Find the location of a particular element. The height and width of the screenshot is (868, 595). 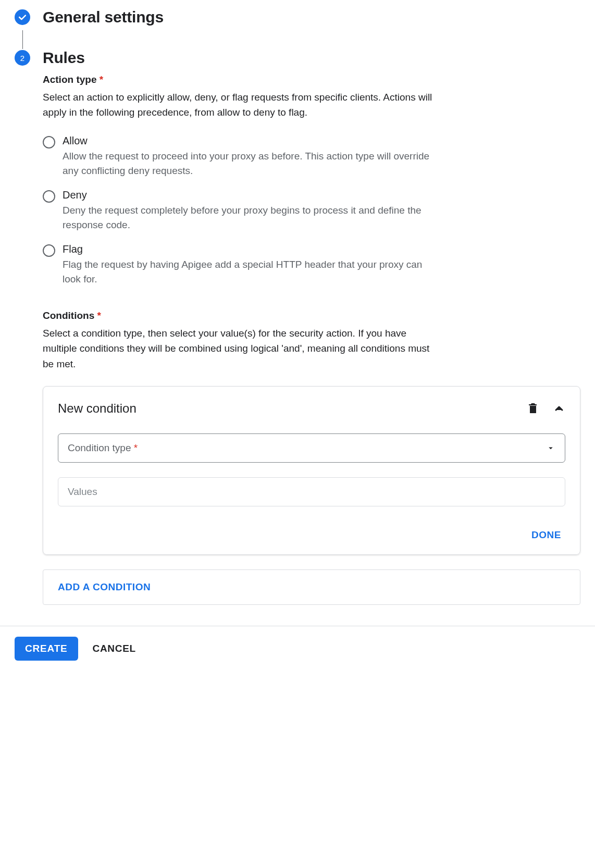

radio-flag-title: Flag is located at coordinates (321, 249).